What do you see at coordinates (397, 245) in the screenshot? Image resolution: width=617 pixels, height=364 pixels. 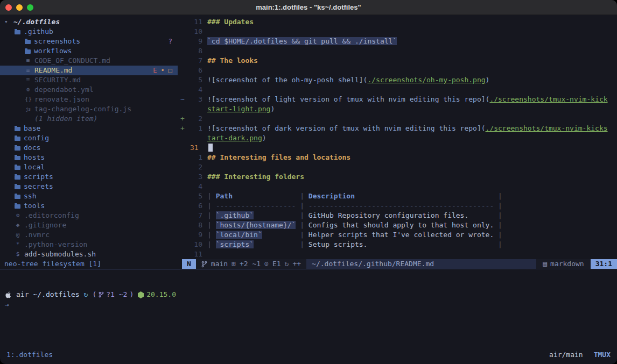 I see `editor-line: 10| `scripts` | Setup scripts. |` at bounding box center [397, 245].